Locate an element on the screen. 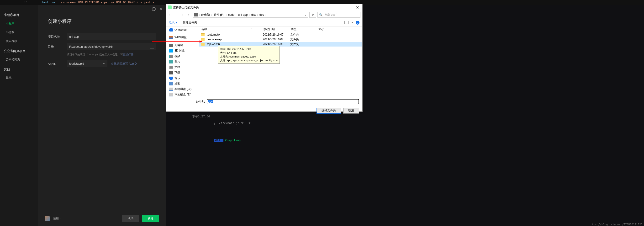 This screenshot has width=644, height=226. sidebar-item-miniprogram: 小程序 is located at coordinates (19, 24).